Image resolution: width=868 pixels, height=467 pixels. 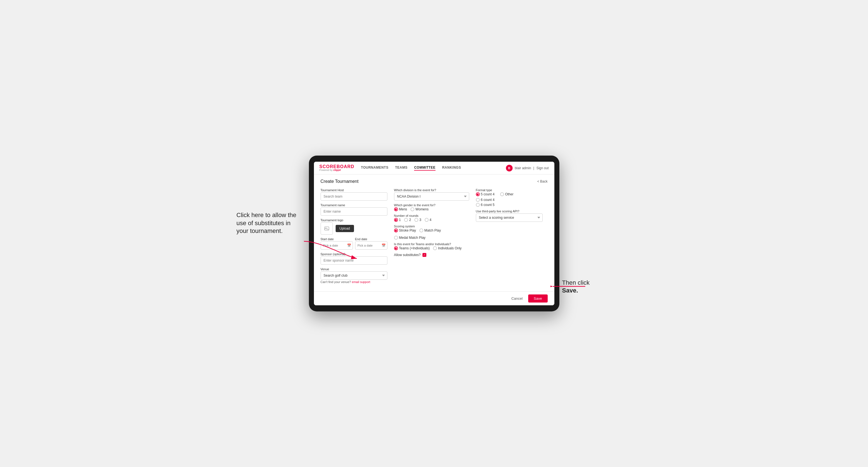 I want to click on scoring-match-play: Match Play, so click(x=430, y=230).